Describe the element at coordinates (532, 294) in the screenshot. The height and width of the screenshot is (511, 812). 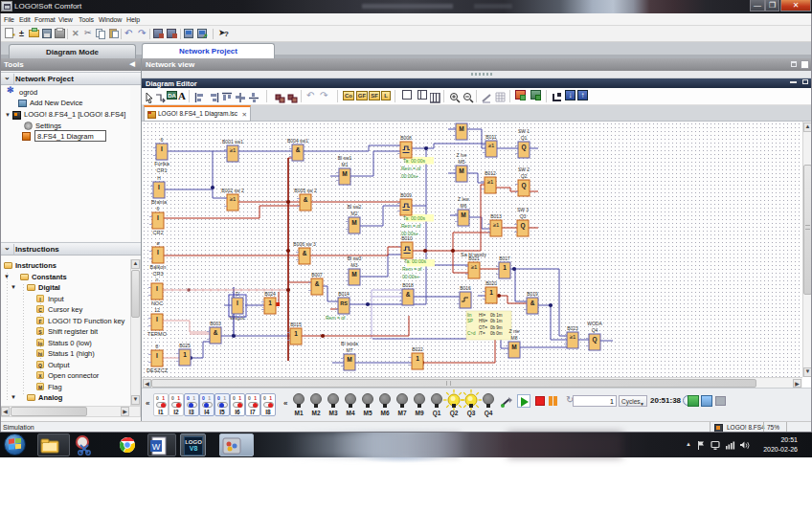
I see `svg-text: B019` at that location.